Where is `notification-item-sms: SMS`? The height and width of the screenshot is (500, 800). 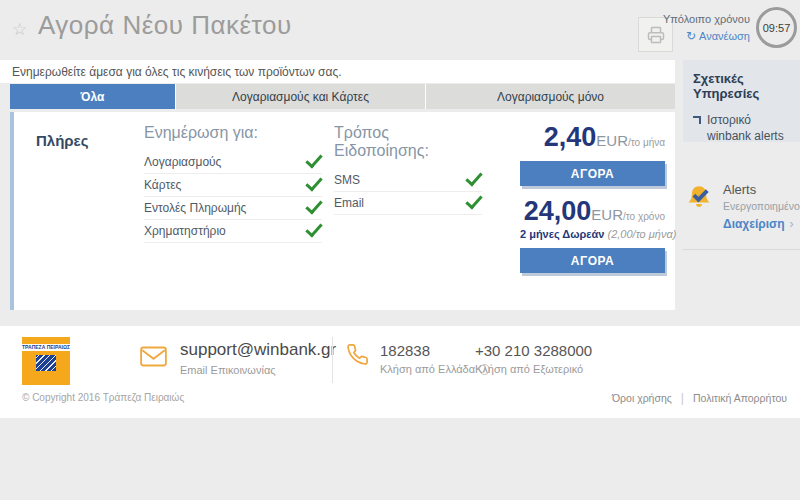 notification-item-sms: SMS is located at coordinates (408, 180).